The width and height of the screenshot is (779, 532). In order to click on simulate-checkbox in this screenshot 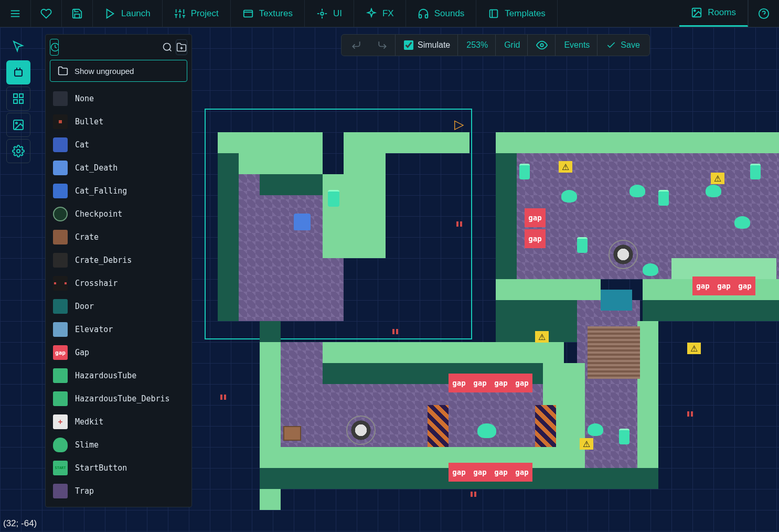, I will do `click(409, 45)`.